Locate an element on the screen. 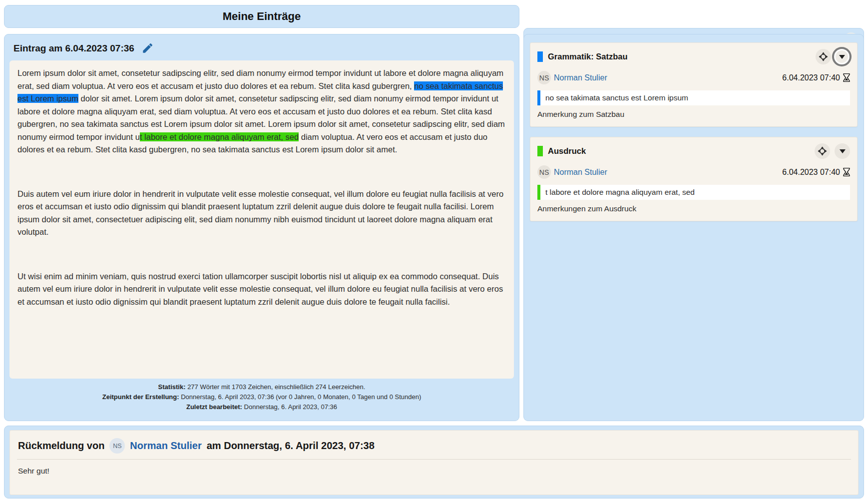  annotation-title: Grammatik: Satzbau is located at coordinates (588, 57).